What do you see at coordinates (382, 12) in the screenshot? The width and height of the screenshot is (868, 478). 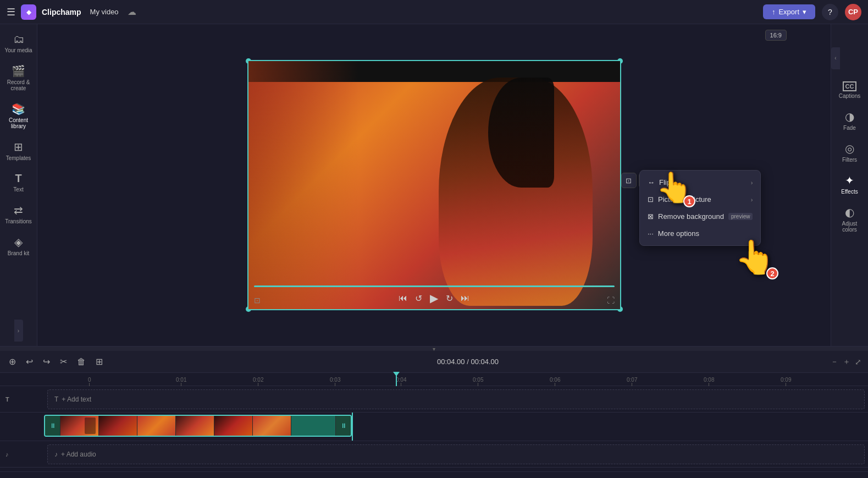 I see `topbar-left: ☰ ◆ Clipchamp My video ☁` at bounding box center [382, 12].